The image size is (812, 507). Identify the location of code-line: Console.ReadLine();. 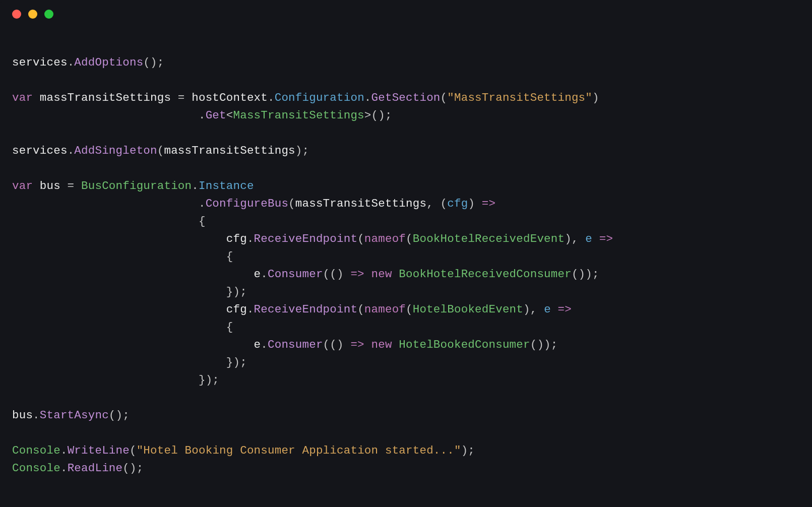
(406, 469).